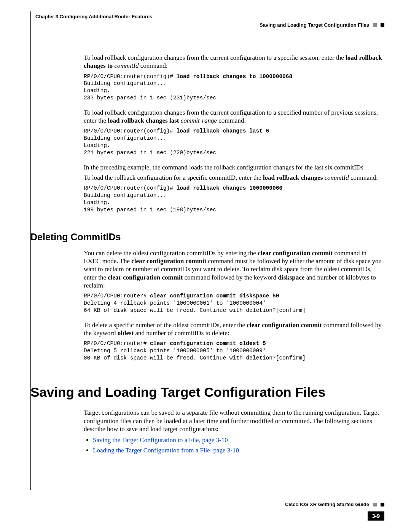 The width and height of the screenshot is (411, 532). Describe the element at coordinates (207, 237) in the screenshot. I see `heading-deleting-commitids: Deleting CommitIDs` at that location.